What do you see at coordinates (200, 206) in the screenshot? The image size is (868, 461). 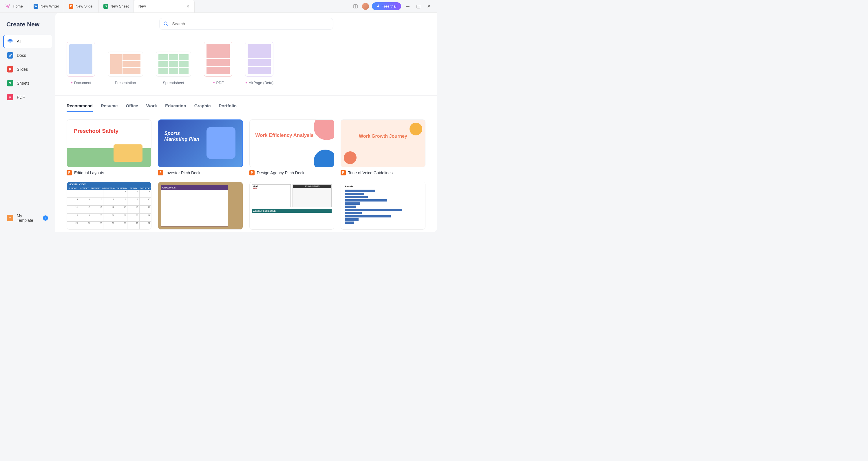 I see `template-thumb: Grocery List` at bounding box center [200, 206].